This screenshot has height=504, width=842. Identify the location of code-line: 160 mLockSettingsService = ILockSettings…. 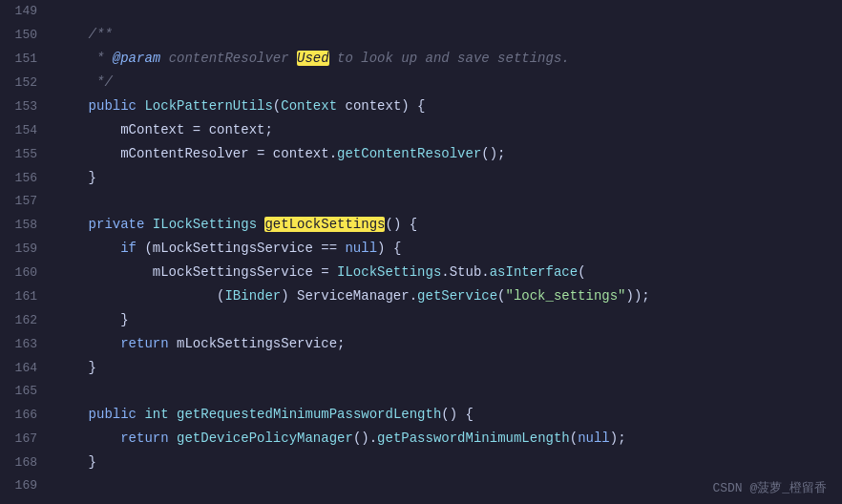
(421, 273).